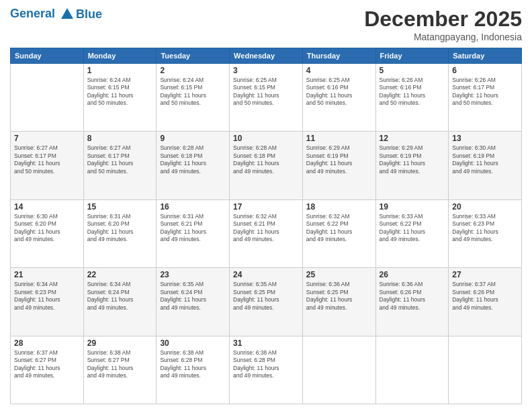 This screenshot has height=411, width=532. What do you see at coordinates (339, 138) in the screenshot?
I see `day-number: 11` at bounding box center [339, 138].